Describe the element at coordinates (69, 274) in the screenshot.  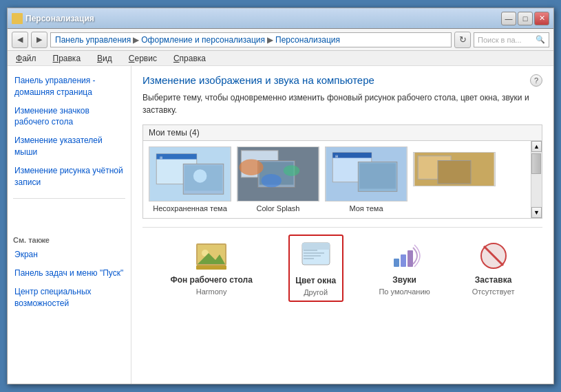
I see `sidebar-link-taskbar: Панель задач и меню "Пуск"` at that location.